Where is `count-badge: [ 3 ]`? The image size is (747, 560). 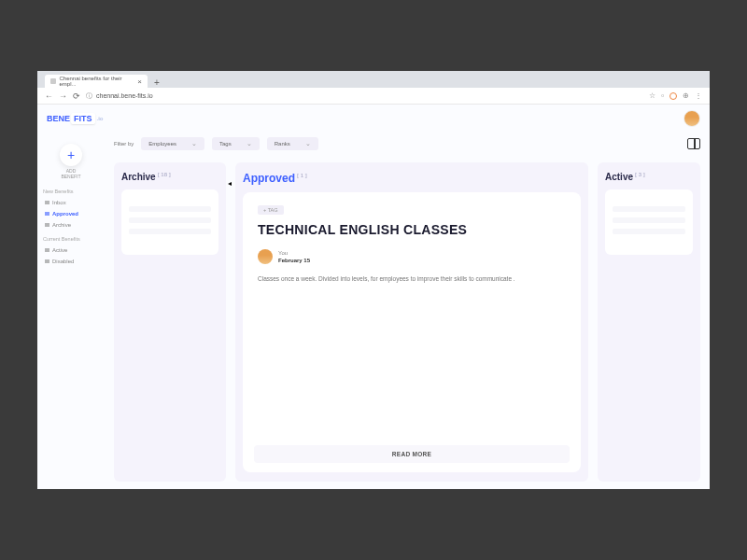 count-badge: [ 3 ] is located at coordinates (641, 175).